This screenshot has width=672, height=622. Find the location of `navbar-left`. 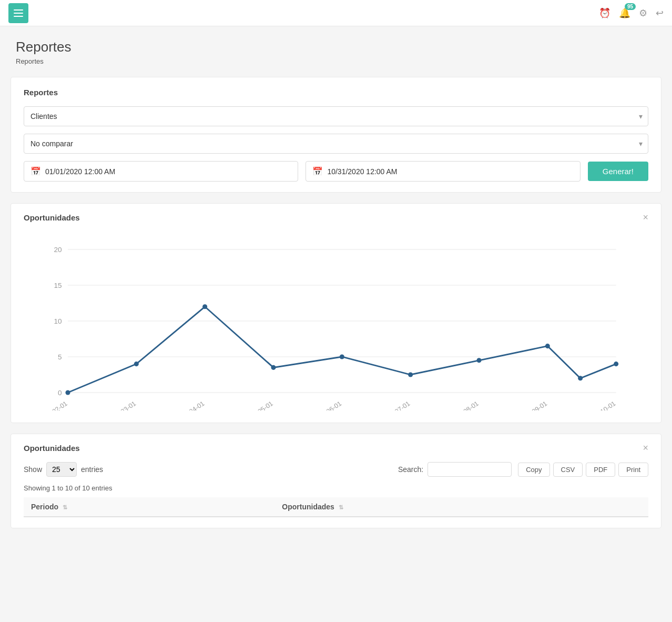

navbar-left is located at coordinates (18, 13).